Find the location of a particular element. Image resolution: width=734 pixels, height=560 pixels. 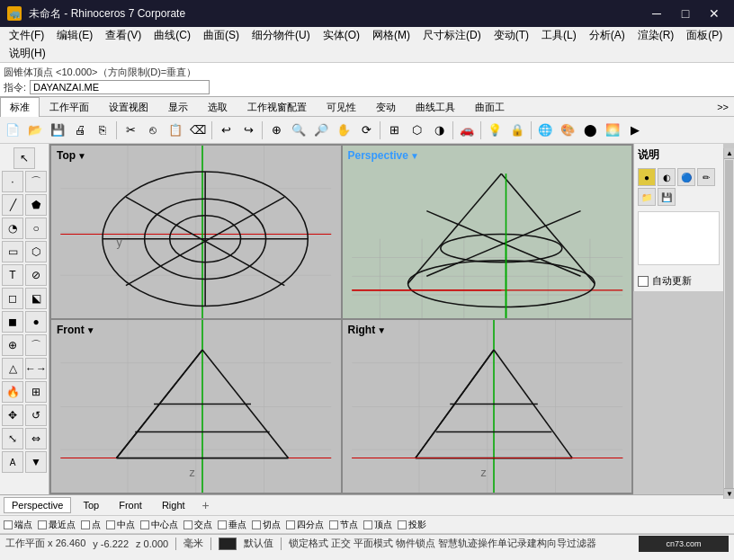

snap-project-cb is located at coordinates (402, 525).